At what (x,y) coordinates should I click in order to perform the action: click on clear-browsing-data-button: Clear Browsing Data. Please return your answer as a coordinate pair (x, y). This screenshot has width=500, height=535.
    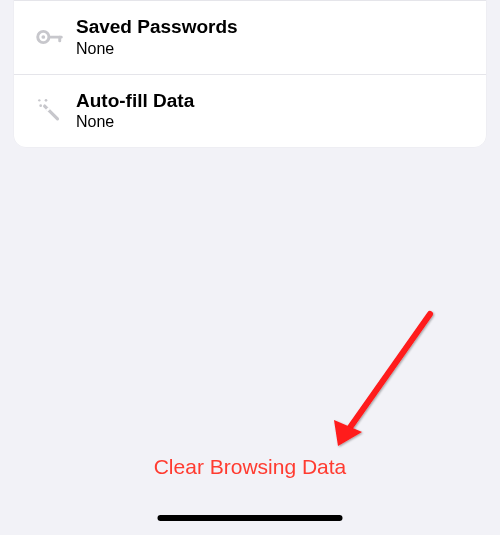
    Looking at the image, I should click on (250, 467).